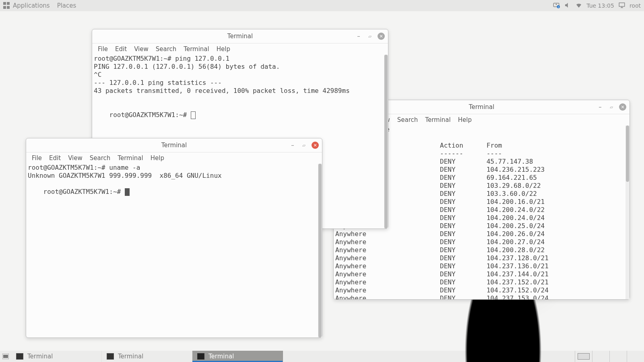 The width and height of the screenshot is (644, 362). What do you see at coordinates (31, 6) in the screenshot?
I see `menu-applications: Applications` at bounding box center [31, 6].